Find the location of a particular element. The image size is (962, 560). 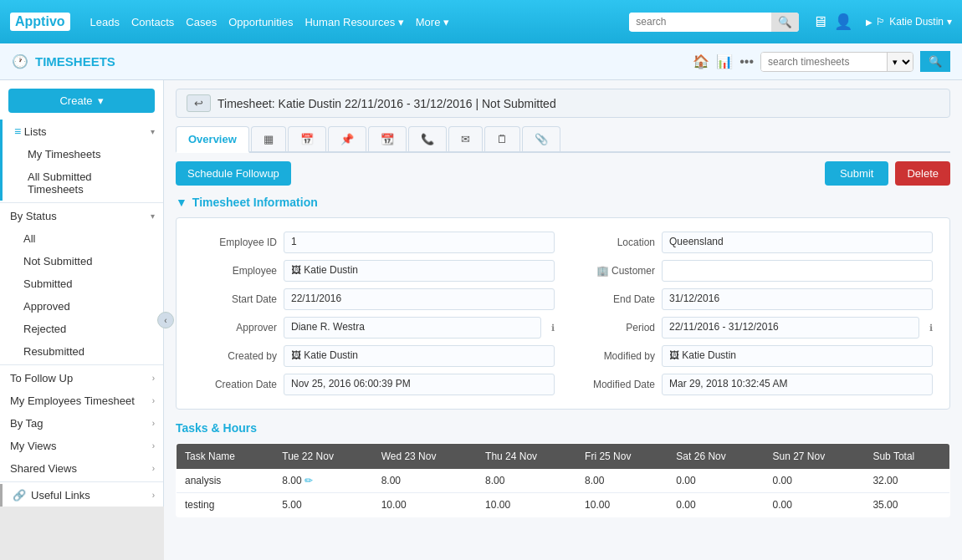

sidebar-wrapper: Create ≡ Lists ▾ My Timesheets All Submi… is located at coordinates (82, 320).